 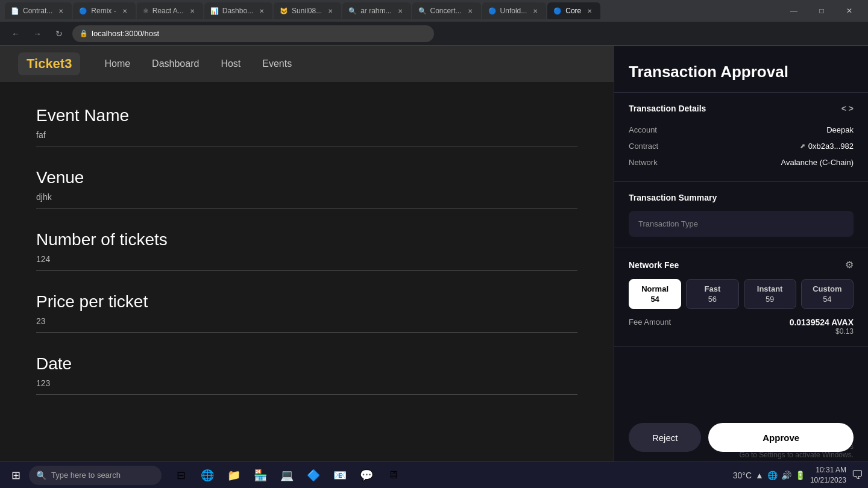 I want to click on close-button: ✕, so click(x=849, y=11).